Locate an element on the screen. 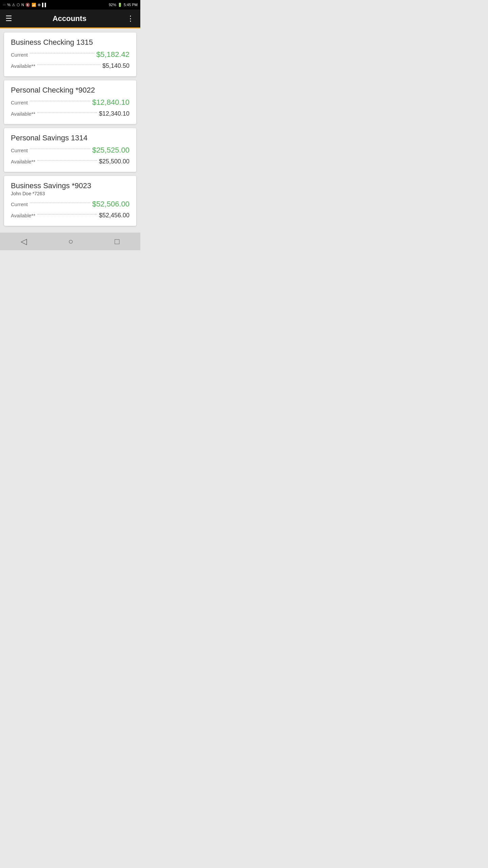 This screenshot has height=868, width=488. account-card-1: Personal Checking *9022 Current $12,840.… is located at coordinates (70, 102).